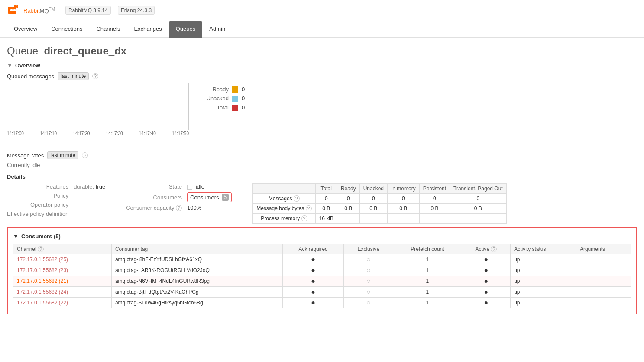 This screenshot has width=644, height=362. What do you see at coordinates (136, 10) in the screenshot?
I see `erlang-version: Erlang 24.3.3` at bounding box center [136, 10].